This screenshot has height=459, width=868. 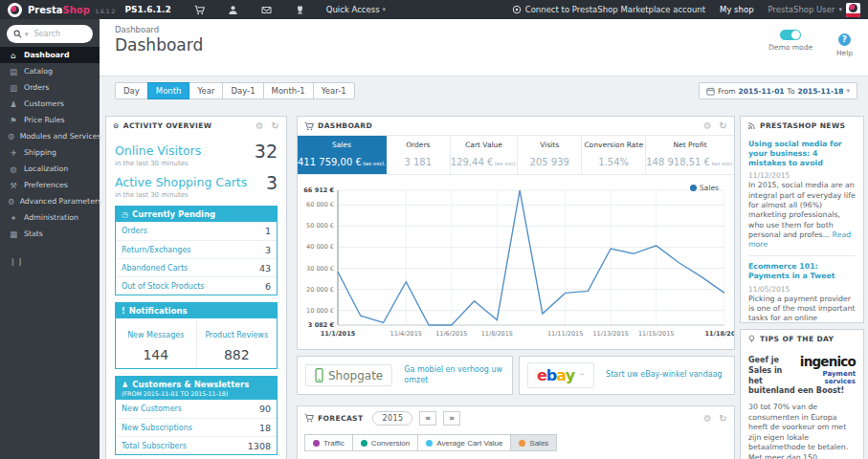 What do you see at coordinates (50, 136) in the screenshot?
I see `sidebar-item-modules-and-services: ⚙Modules and Services` at bounding box center [50, 136].